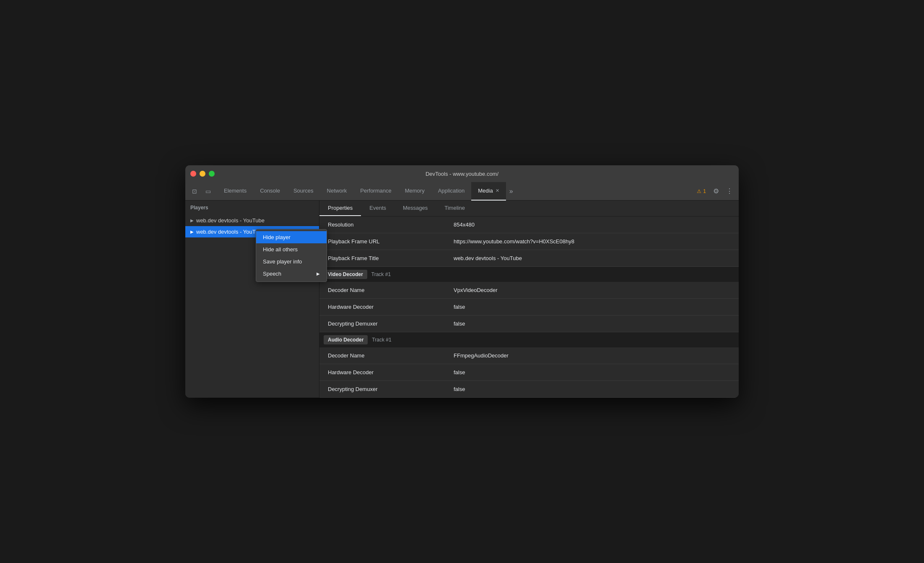 This screenshot has width=924, height=563. Describe the element at coordinates (592, 307) in the screenshot. I see `video-prop-value-hardware-decoder: false` at that location.